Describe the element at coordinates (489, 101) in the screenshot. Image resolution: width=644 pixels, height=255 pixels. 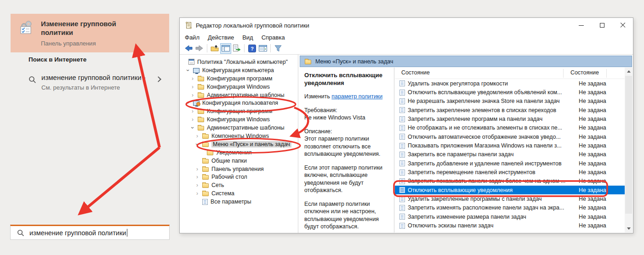
I see `policy-name: Не разрешать закрепление значка Store на…` at that location.